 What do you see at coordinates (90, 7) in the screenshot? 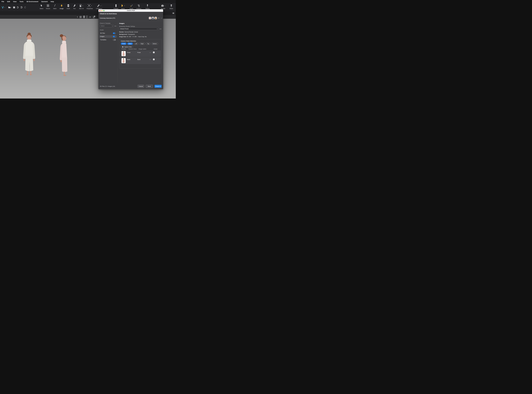
I see `tool-snapshots: Snapshots` at bounding box center [90, 7].